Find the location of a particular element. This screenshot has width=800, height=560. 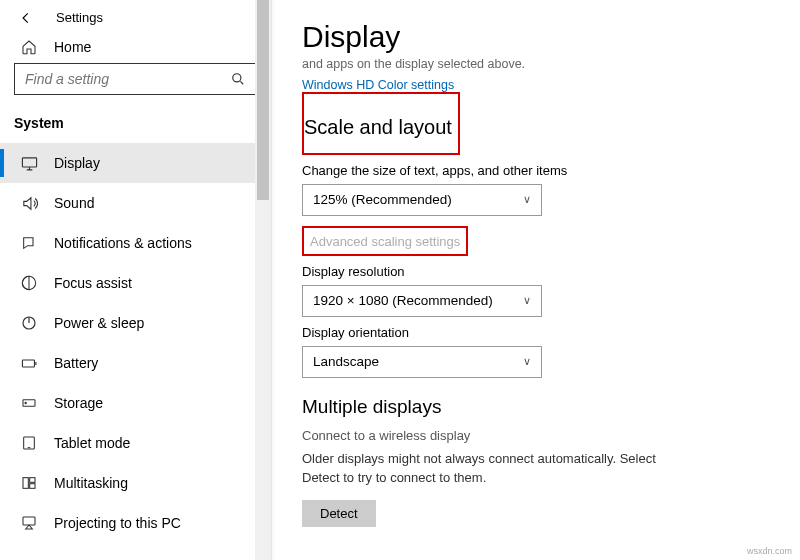

focus-icon is located at coordinates (29, 283).